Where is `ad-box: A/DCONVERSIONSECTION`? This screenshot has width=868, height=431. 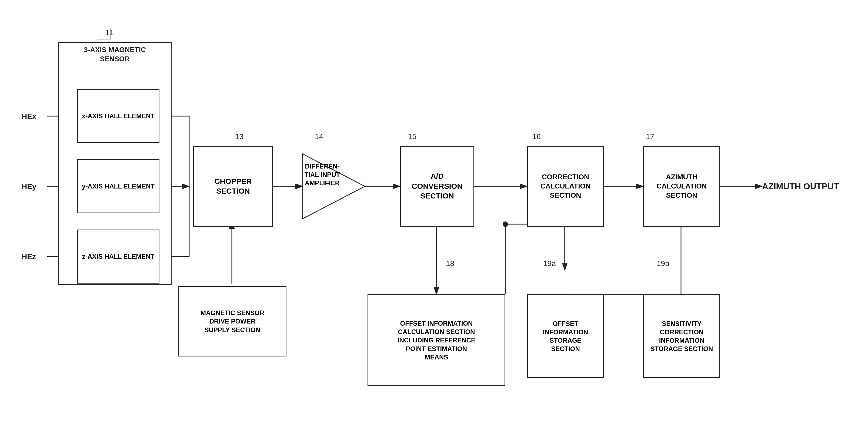 ad-box: A/DCONVERSIONSECTION is located at coordinates (437, 187).